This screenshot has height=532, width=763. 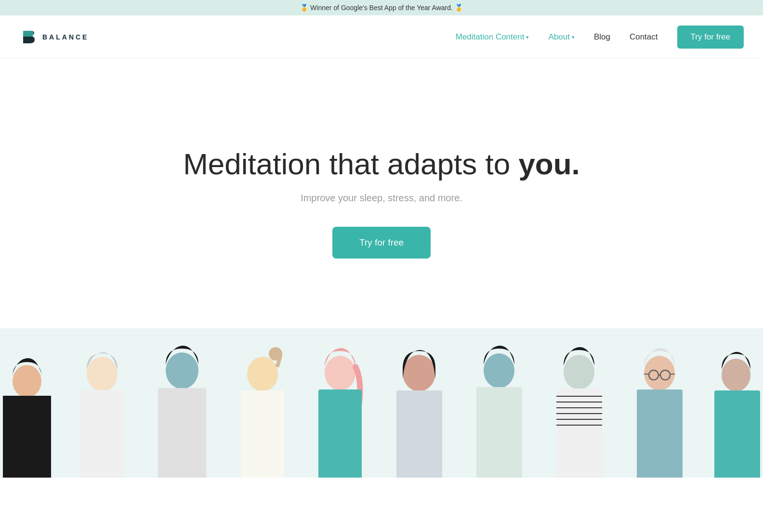 I want to click on nav-about-chevron: ▾, so click(x=573, y=38).